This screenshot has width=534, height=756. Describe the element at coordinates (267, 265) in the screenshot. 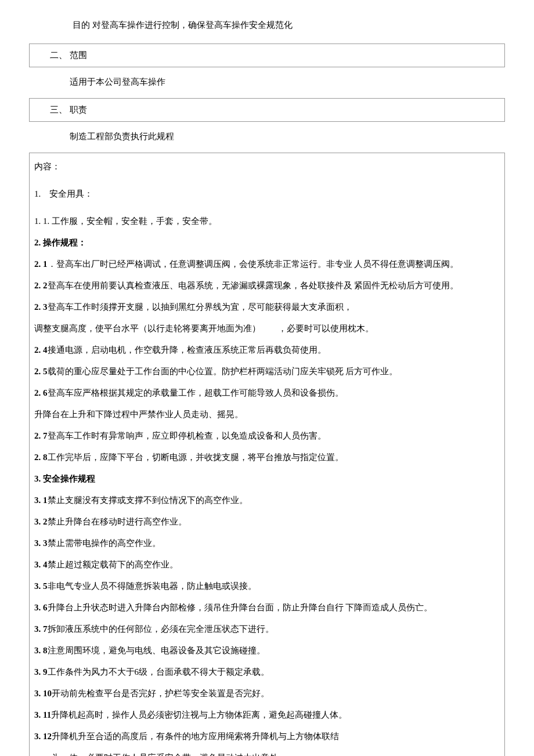

I see `item-2-1: 2. 1．登高车出厂时已经严格调试，任意调整调压阀，会使系统非正常运行。非专业 …` at that location.